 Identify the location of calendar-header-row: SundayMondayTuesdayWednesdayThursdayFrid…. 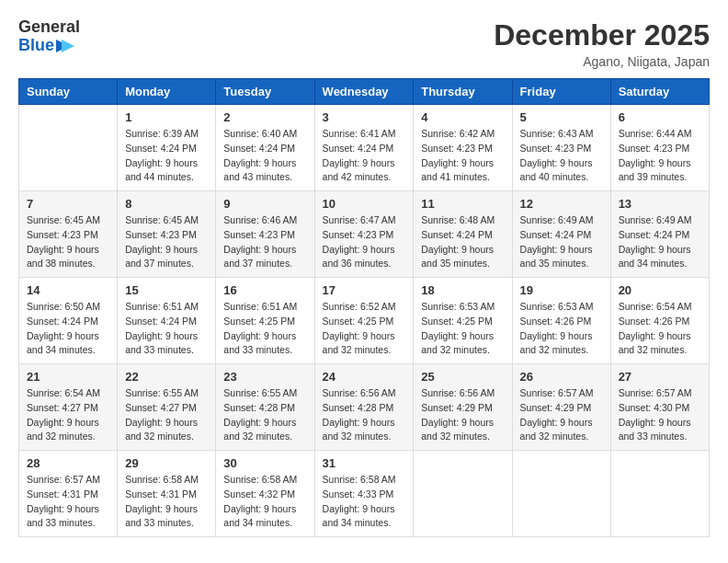
(364, 92).